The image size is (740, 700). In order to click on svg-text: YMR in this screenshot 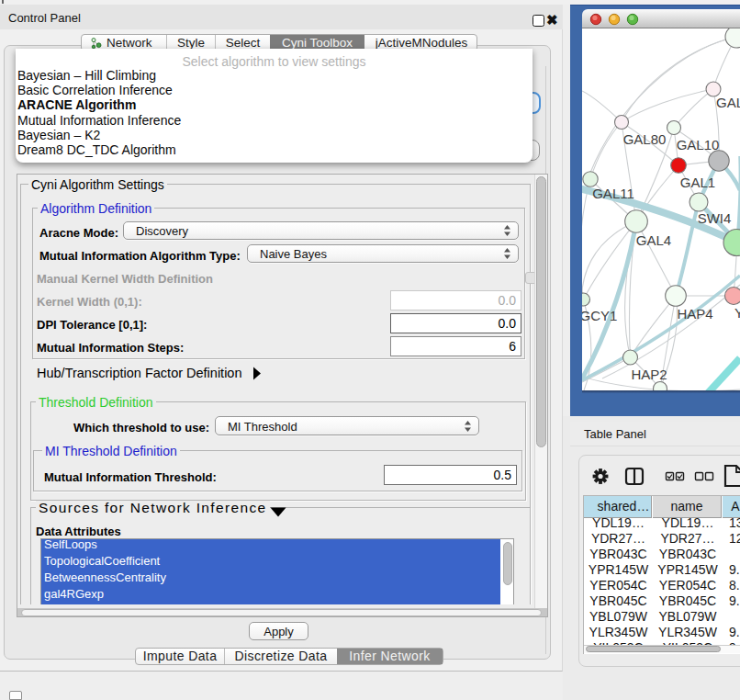, I will do `click(737, 312)`.